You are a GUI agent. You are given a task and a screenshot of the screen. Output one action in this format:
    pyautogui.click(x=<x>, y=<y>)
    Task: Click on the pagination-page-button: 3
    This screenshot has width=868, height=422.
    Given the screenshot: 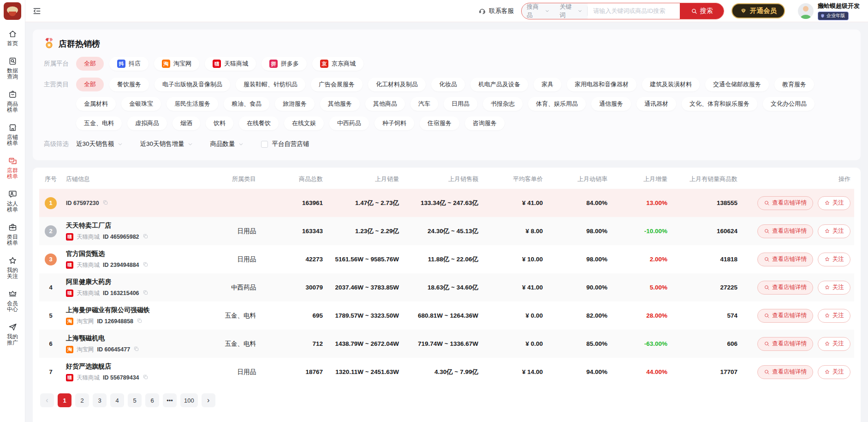 What is the action you would take?
    pyautogui.click(x=100, y=400)
    